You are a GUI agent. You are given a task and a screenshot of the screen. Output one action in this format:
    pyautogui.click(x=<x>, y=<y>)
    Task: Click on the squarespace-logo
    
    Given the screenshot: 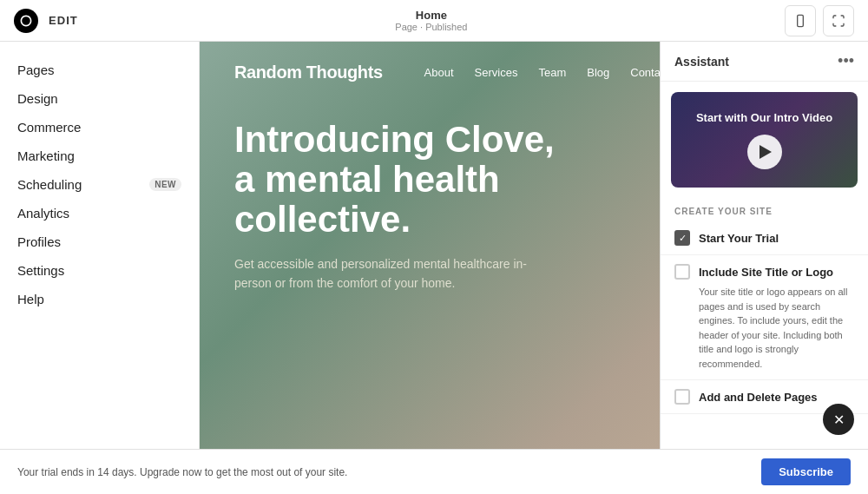 What is the action you would take?
    pyautogui.click(x=26, y=21)
    